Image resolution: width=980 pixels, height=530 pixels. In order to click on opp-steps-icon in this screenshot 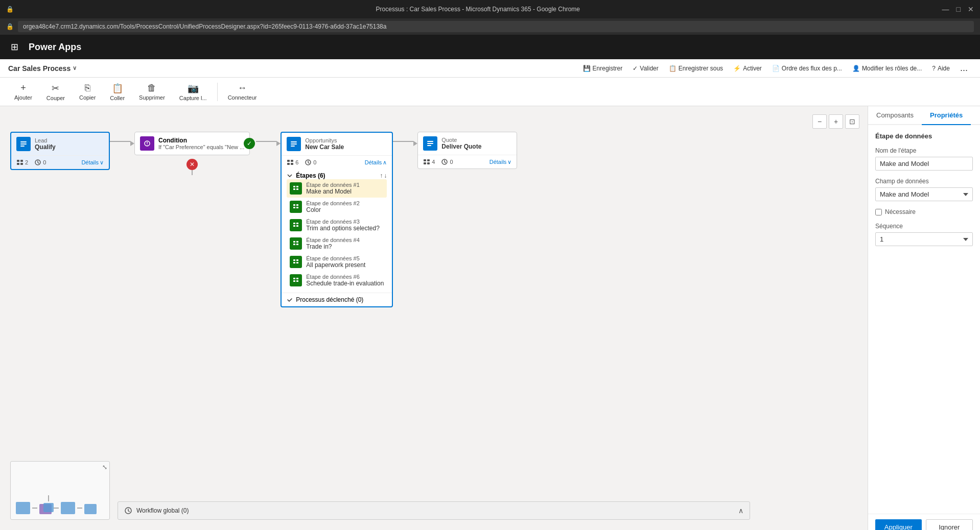, I will do `click(290, 162)`.